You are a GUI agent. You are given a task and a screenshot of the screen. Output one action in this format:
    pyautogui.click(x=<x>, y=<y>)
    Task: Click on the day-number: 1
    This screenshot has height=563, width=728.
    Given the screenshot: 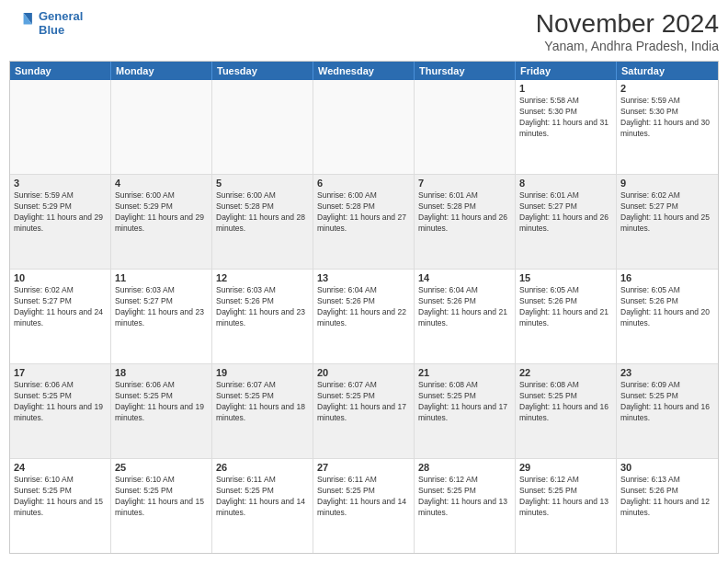 What is the action you would take?
    pyautogui.click(x=566, y=88)
    